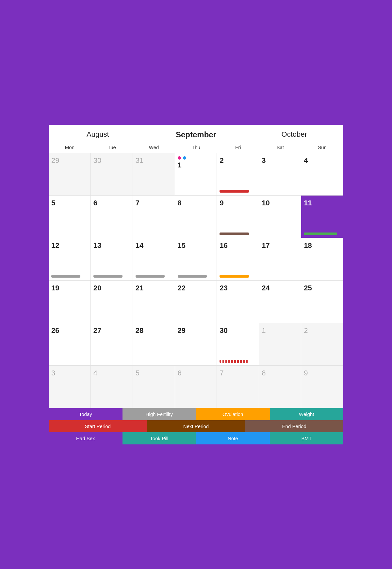 This screenshot has height=569, width=392. What do you see at coordinates (238, 259) in the screenshot?
I see `cal-cell: 16` at bounding box center [238, 259].